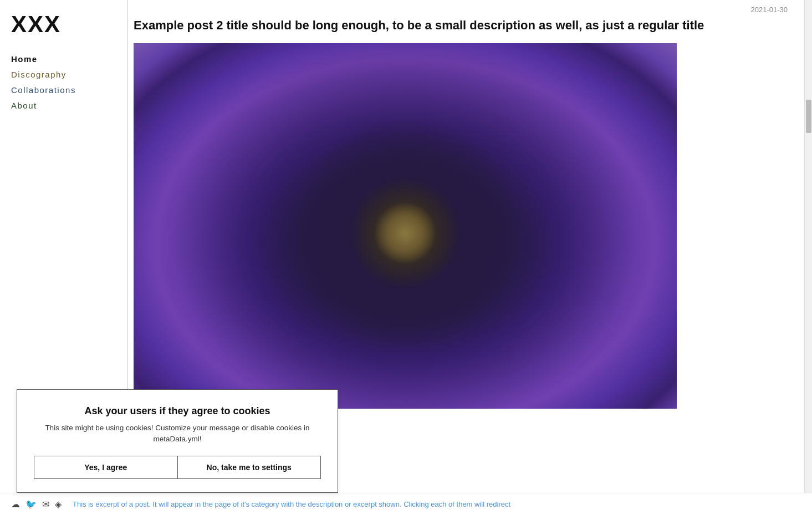 Image resolution: width=812 pixels, height=515 pixels. What do you see at coordinates (177, 467) in the screenshot?
I see `cookie-buttons: Yes, I agree No, take me to settings` at bounding box center [177, 467].